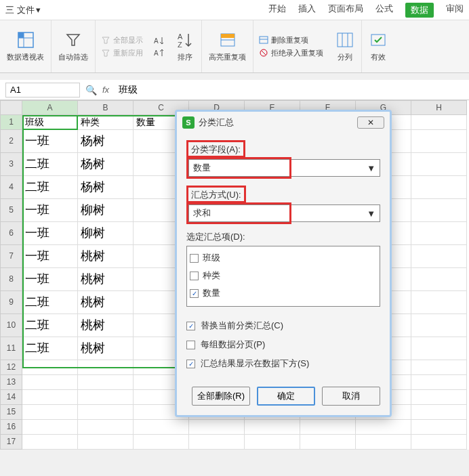 The image size is (469, 476). What do you see at coordinates (221, 396) in the screenshot?
I see `delete-all-button: 全部删除(R)` at bounding box center [221, 396].